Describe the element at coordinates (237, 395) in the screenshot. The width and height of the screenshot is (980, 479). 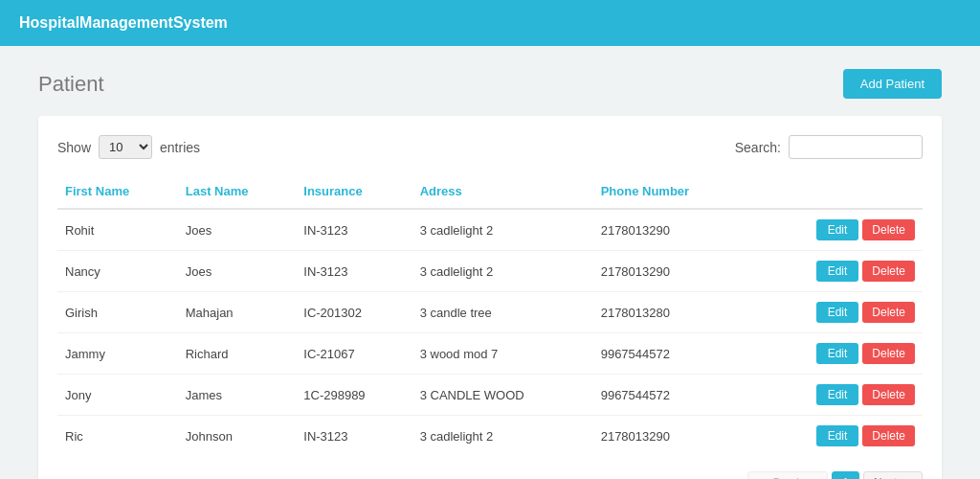
I see `table-cell: James` at that location.